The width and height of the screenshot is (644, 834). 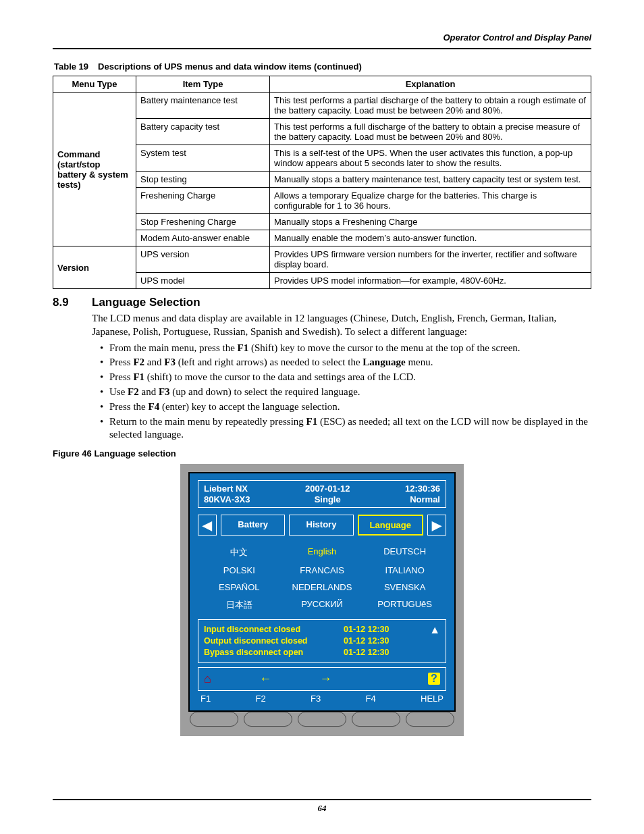 I want to click on list-item: Press F2 and F3 (left and right arrows) …, so click(x=346, y=363).